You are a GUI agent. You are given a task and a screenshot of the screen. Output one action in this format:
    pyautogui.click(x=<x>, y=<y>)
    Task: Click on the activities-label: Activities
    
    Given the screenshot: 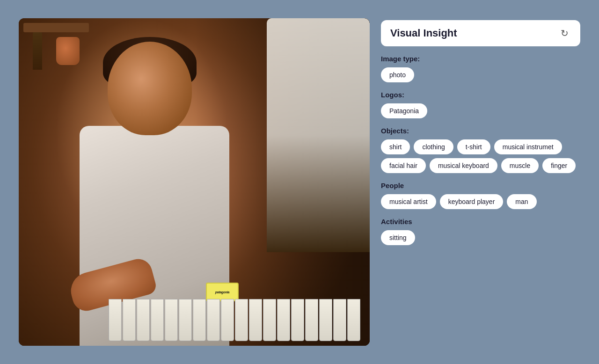 What is the action you would take?
    pyautogui.click(x=481, y=222)
    